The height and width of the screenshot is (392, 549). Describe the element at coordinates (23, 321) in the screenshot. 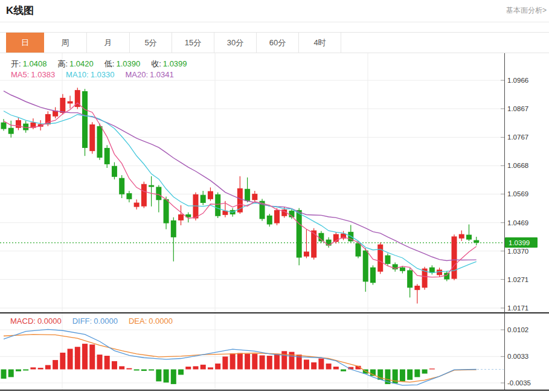

I see `legend-label: MACD:` at that location.